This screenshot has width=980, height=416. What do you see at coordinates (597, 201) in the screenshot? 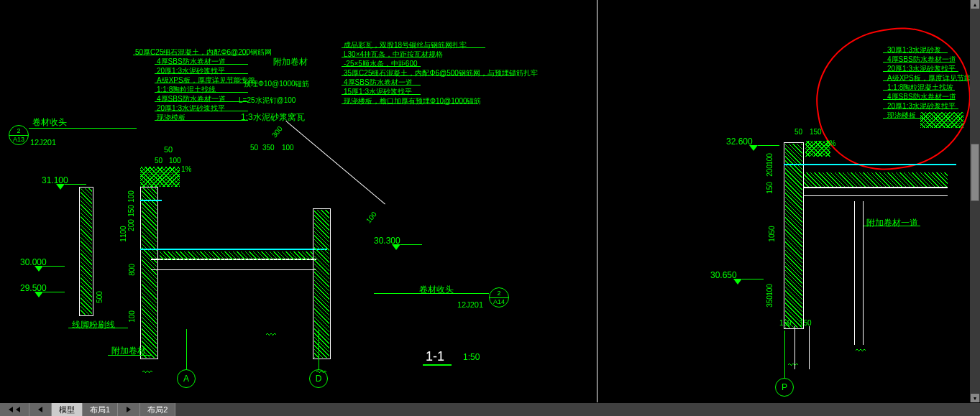
I see `viewport-divider` at bounding box center [597, 201].